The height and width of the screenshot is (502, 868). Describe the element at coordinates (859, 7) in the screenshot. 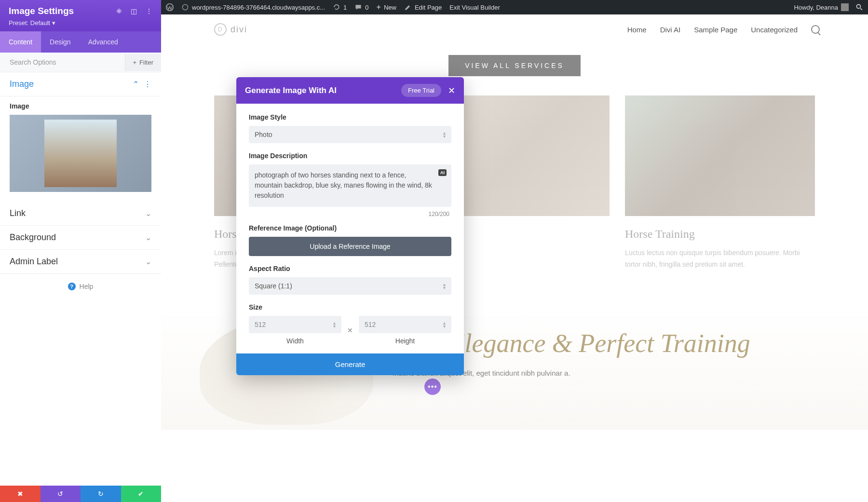

I see `wp-search-icon` at that location.